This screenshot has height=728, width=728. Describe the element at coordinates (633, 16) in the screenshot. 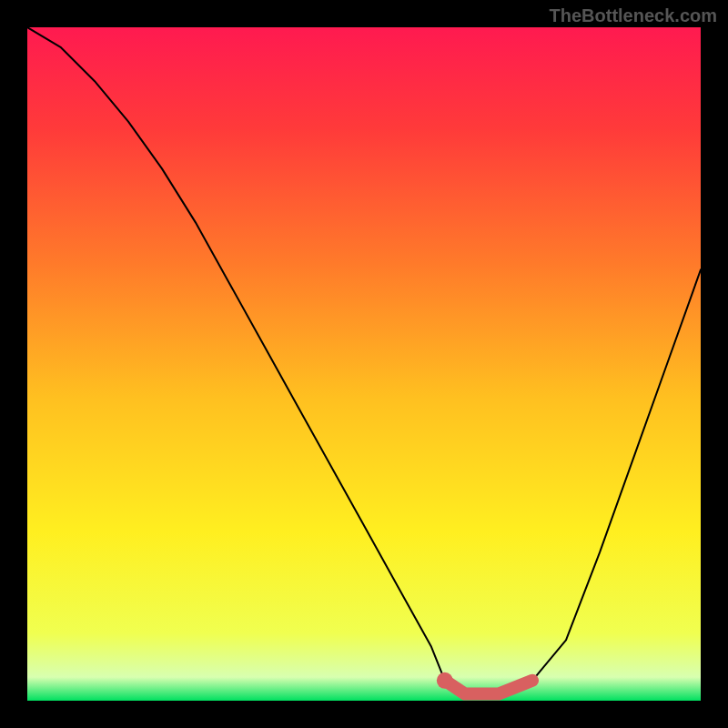

I see `watermark-text: TheBottleneck.com` at that location.